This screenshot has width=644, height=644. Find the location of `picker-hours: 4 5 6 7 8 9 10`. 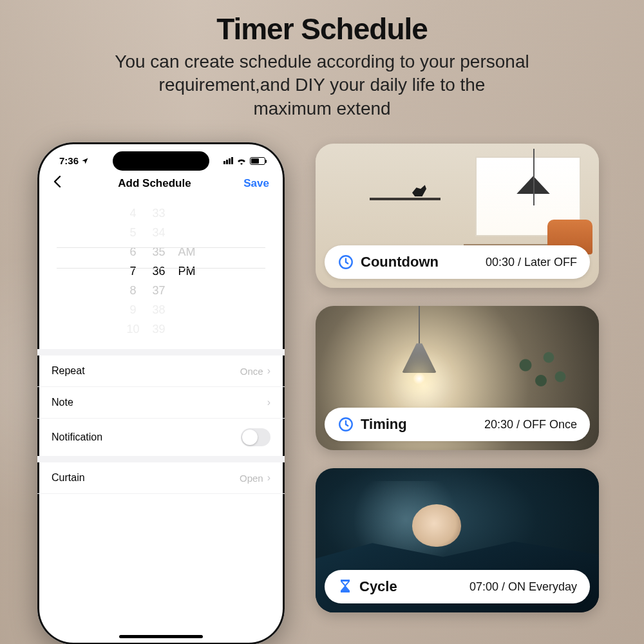

picker-hours: 4 5 6 7 8 9 10 is located at coordinates (133, 271).